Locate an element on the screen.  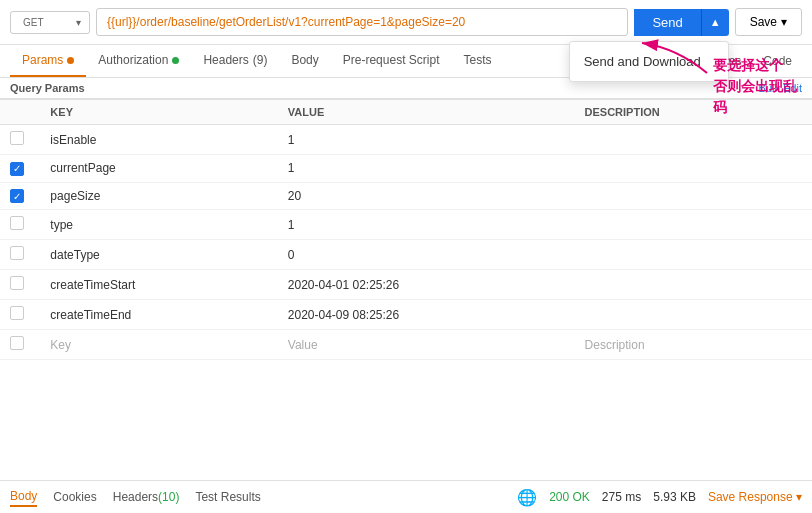
tab-code: Code is located at coordinates (778, 61).